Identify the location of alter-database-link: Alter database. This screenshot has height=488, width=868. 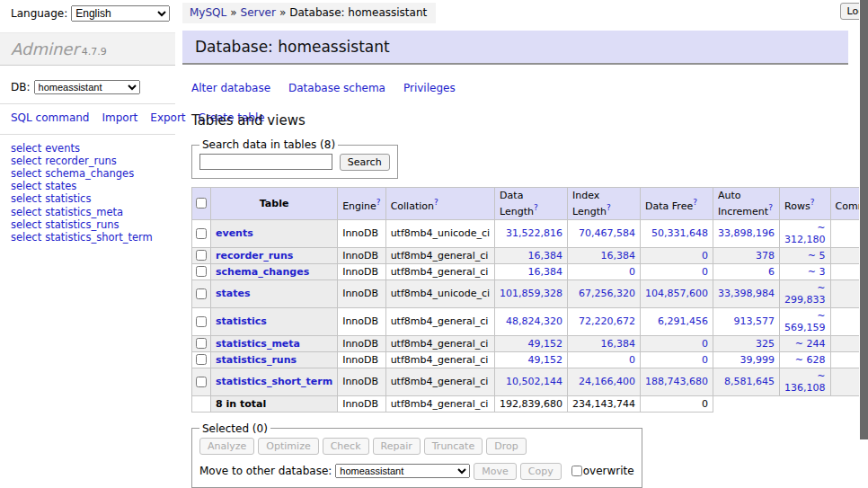
(231, 88).